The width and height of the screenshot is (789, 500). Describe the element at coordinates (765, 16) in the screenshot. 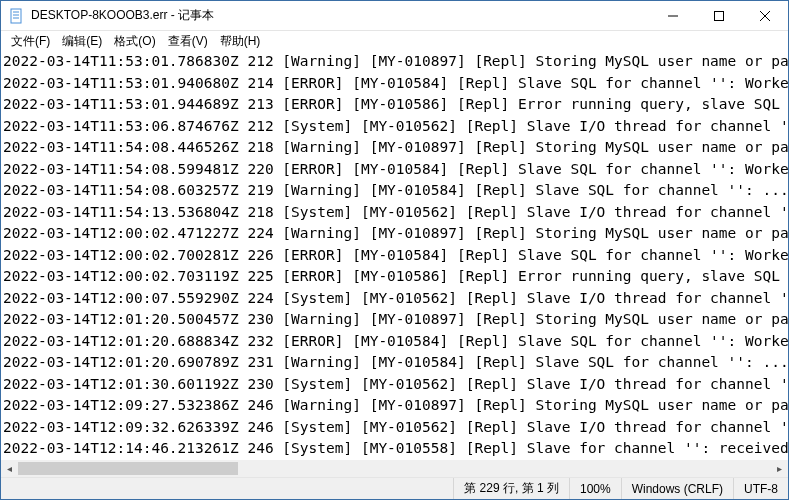

I see `close-button` at that location.